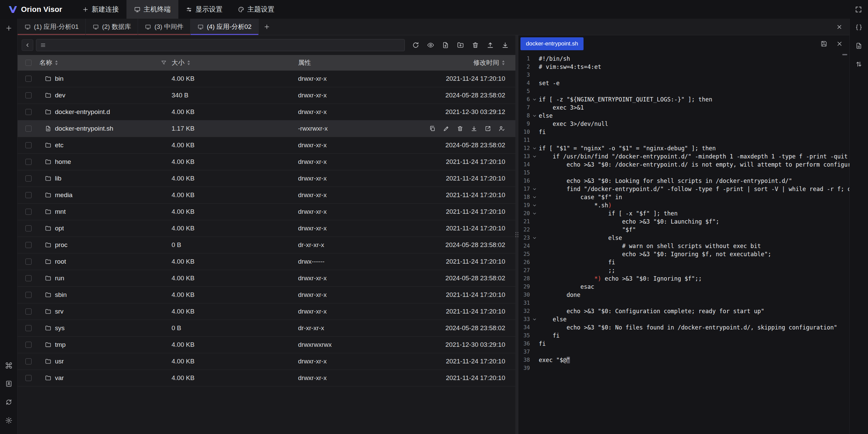 This screenshot has height=434, width=868. Describe the element at coordinates (446, 129) in the screenshot. I see `edit-button` at that location.